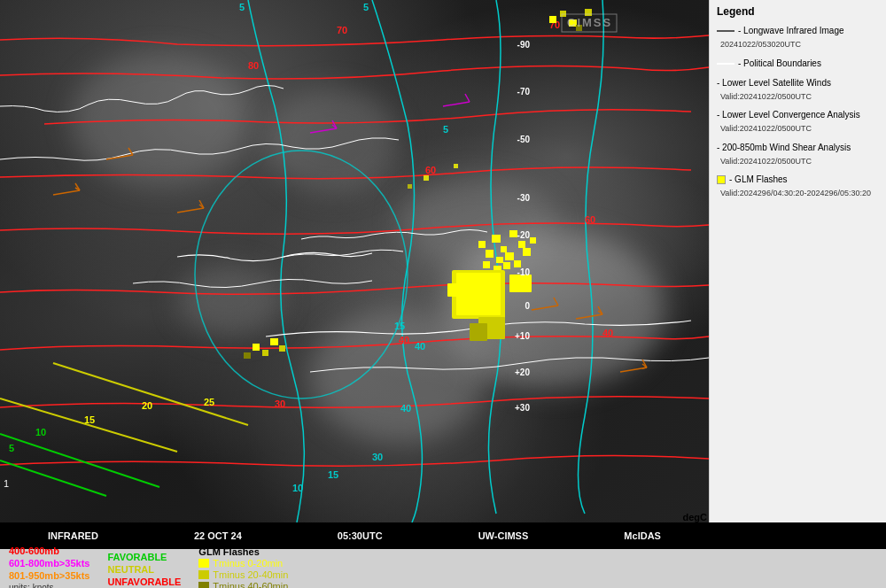 This screenshot has height=588, width=886. Describe the element at coordinates (342, 30) in the screenshot. I see `svg-text: 70` at that location.